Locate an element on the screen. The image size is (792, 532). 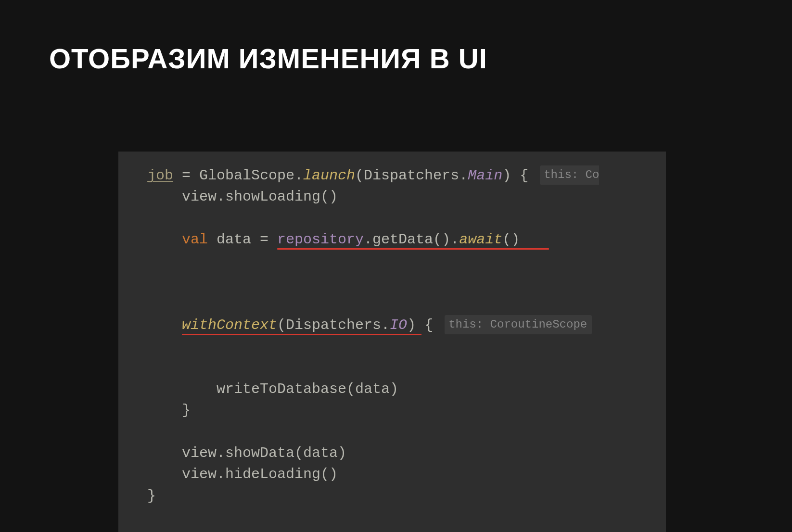
code-line-6: } is located at coordinates (407, 410).